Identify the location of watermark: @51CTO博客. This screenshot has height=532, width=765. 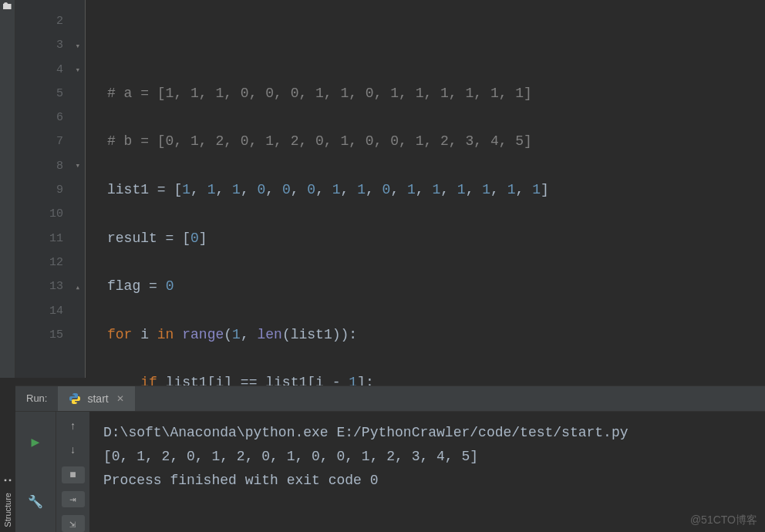
(723, 520).